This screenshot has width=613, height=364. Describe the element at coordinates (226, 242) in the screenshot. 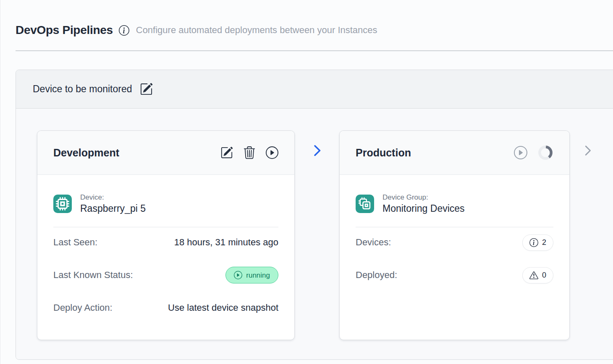

I see `last-seen-value: 18 hours, 31 minutes ago` at that location.